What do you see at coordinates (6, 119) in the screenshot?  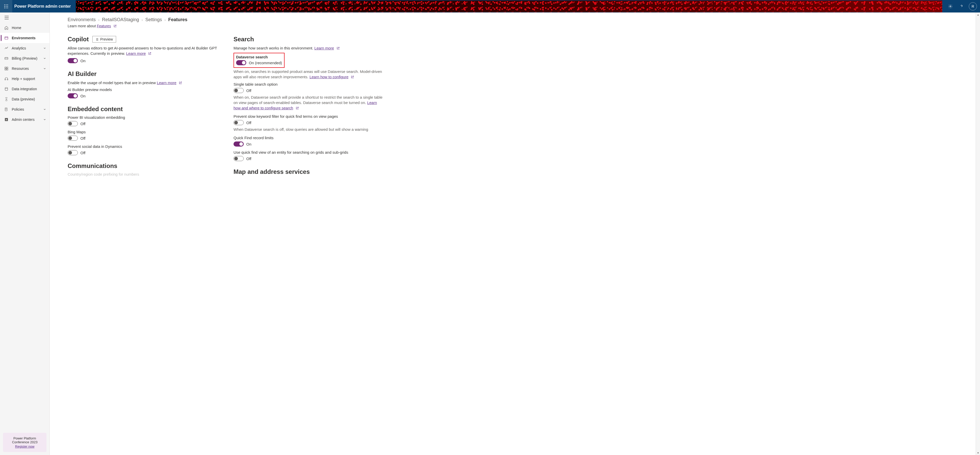 I see `admin-centers-icon: A` at bounding box center [6, 119].